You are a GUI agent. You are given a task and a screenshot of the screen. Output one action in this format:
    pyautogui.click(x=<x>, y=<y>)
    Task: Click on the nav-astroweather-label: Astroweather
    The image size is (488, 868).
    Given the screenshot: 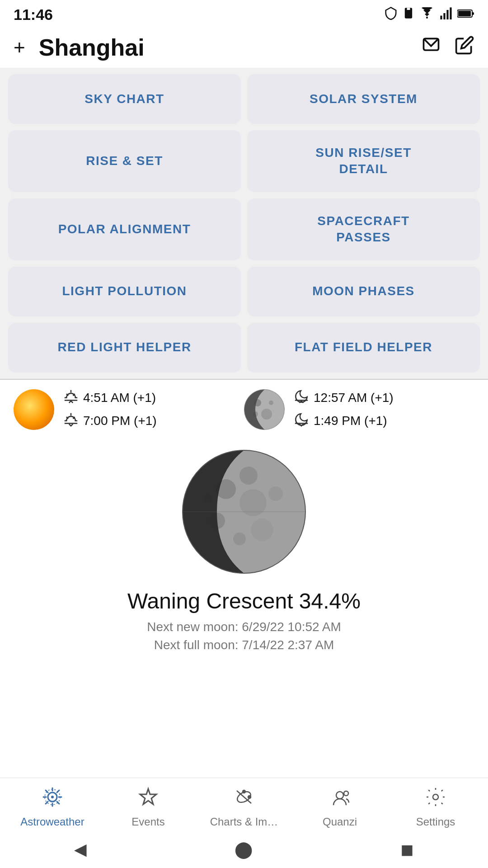 What is the action you would take?
    pyautogui.click(x=52, y=822)
    